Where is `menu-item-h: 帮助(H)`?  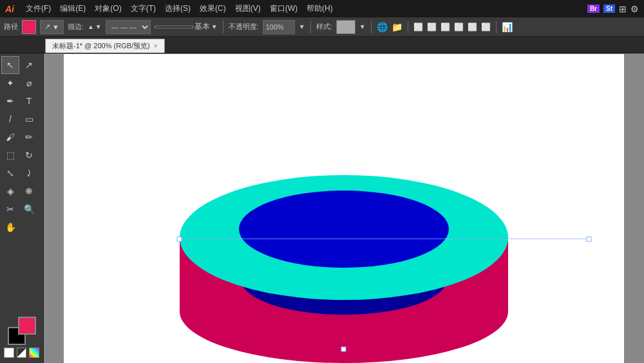
menu-item-h: 帮助(H) is located at coordinates (319, 9).